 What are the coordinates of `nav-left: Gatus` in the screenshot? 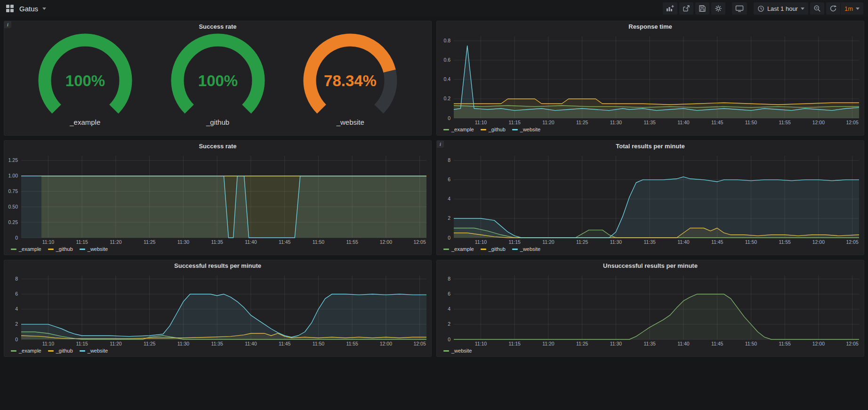 It's located at (25, 8).